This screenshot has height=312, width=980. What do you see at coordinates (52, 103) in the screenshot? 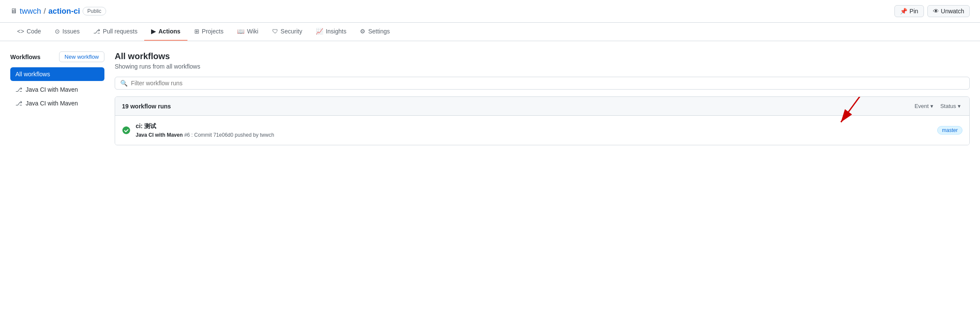
I see `workflow-label-2: Java CI with Maven` at bounding box center [52, 103].